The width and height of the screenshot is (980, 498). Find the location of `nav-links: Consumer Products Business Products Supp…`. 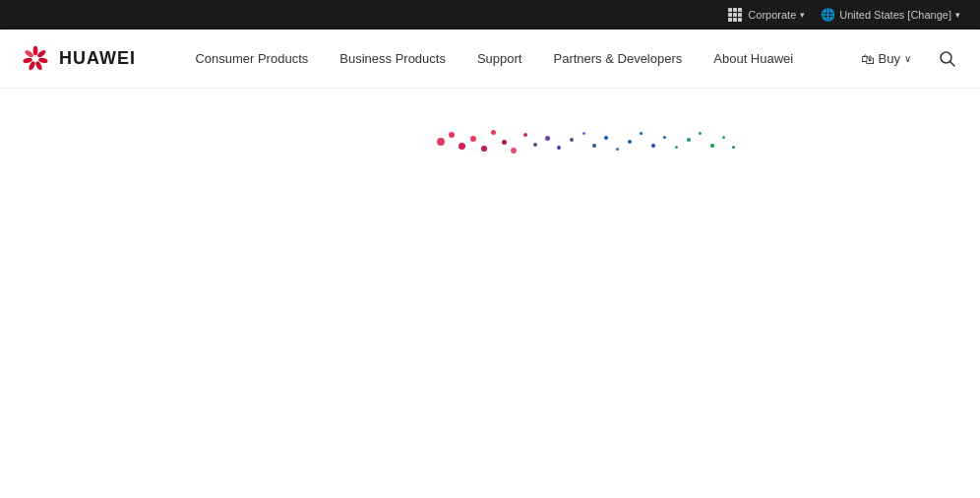

nav-links: Consumer Products Business Products Supp… is located at coordinates (494, 59).